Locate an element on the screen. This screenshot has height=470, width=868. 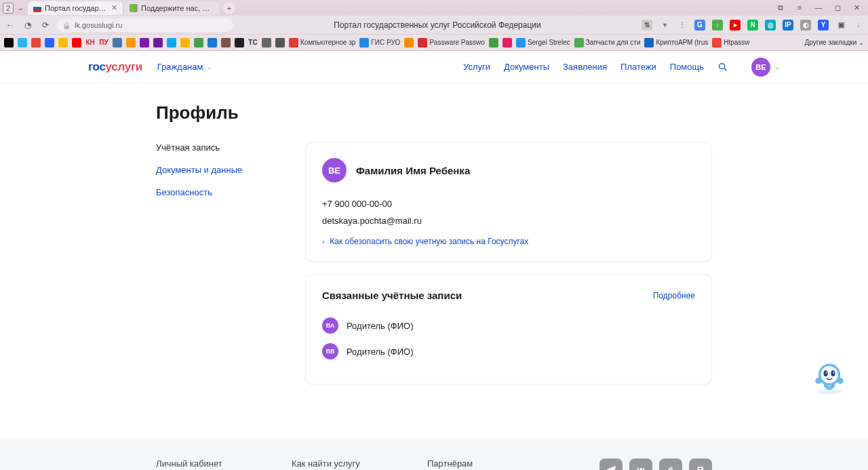
footer-link-find: Как найти услугу is located at coordinates (359, 464).